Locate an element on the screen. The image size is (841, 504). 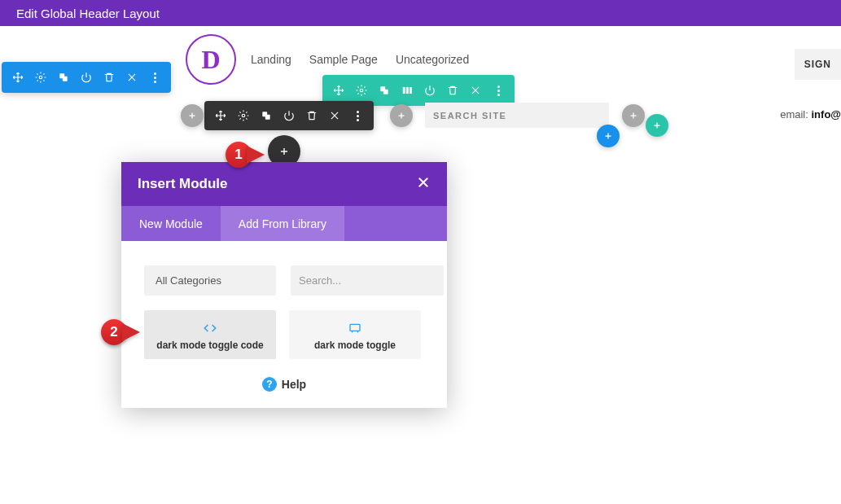
modal-title: Insert Module is located at coordinates (182, 184).